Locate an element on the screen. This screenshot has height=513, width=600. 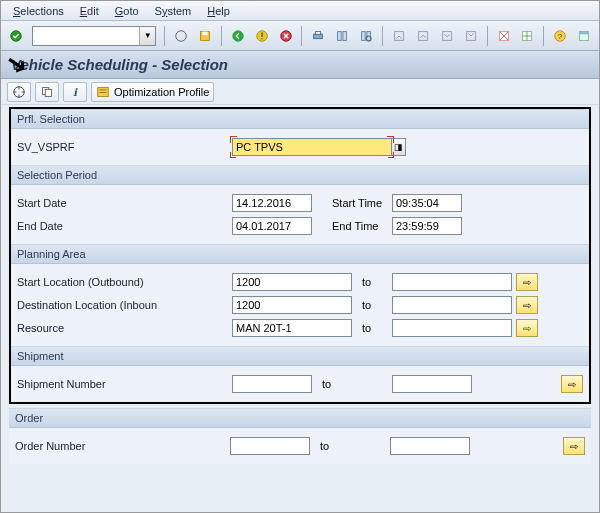
shipment-number-low-input is located at coordinates (272, 384).